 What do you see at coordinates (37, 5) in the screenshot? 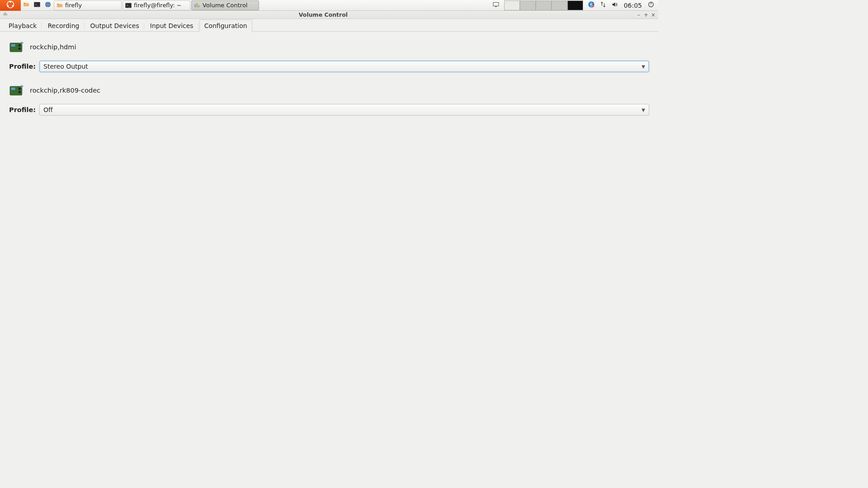
I see `launcher-icons: >_` at bounding box center [37, 5].